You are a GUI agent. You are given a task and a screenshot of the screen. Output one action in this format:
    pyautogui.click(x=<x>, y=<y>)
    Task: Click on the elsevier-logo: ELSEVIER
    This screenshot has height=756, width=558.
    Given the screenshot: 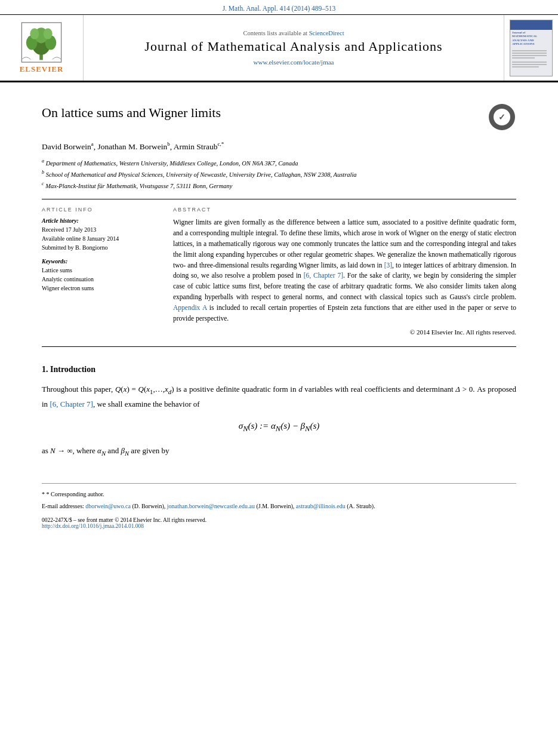 What is the action you would take?
    pyautogui.click(x=42, y=48)
    